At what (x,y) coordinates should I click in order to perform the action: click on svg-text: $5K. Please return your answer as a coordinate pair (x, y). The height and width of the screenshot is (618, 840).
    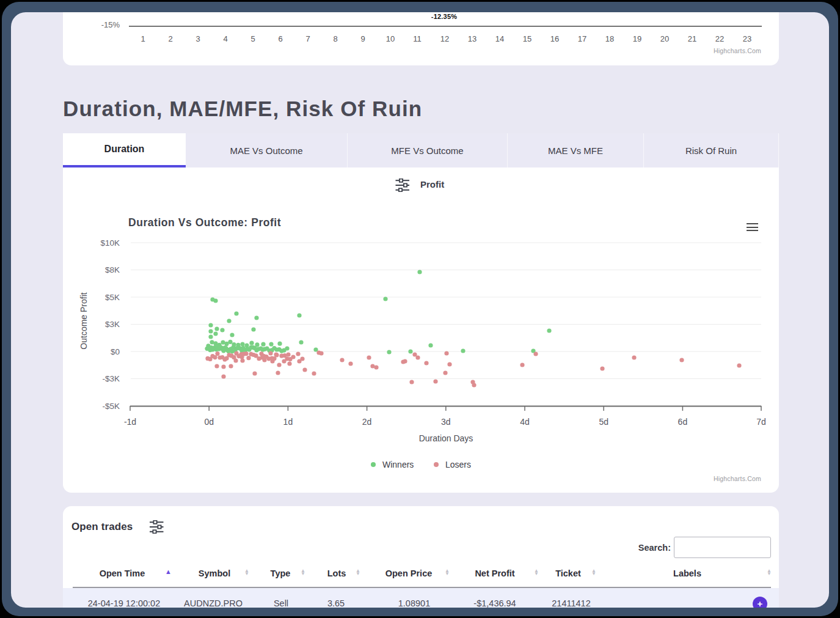
    Looking at the image, I should click on (112, 297).